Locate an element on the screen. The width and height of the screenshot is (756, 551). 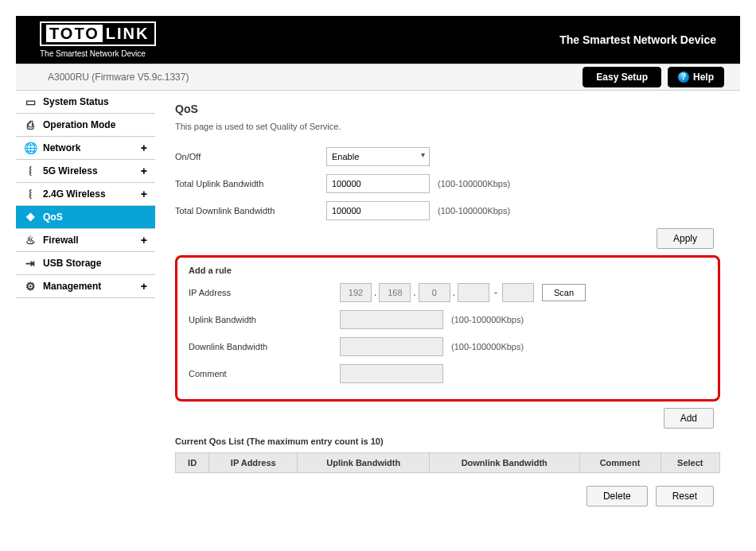
rule-downlink-input is located at coordinates (392, 347).